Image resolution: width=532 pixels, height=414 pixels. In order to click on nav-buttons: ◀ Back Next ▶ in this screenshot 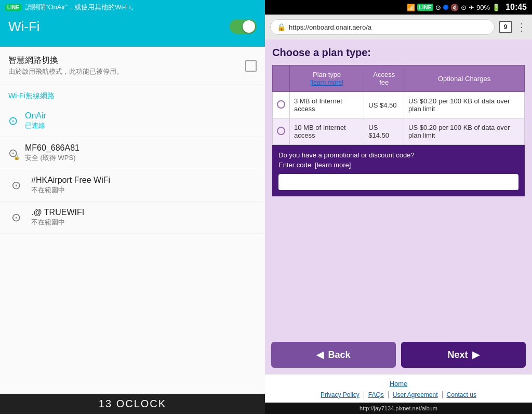, I will do `click(398, 355)`.